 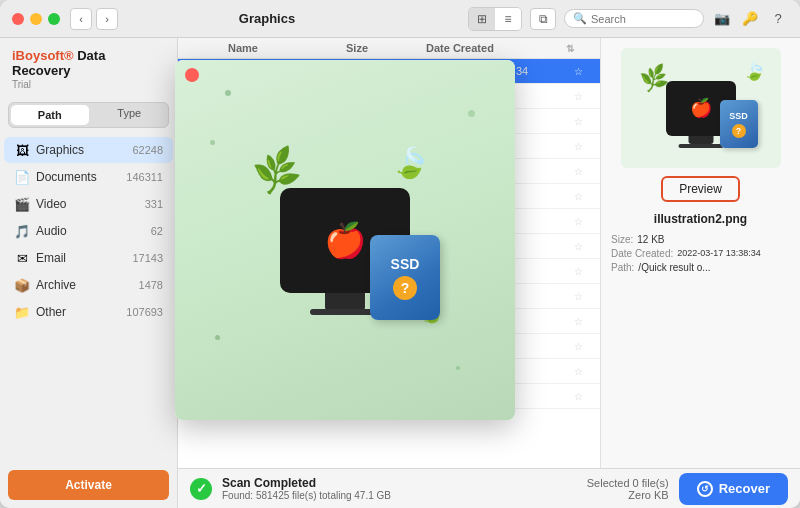 What do you see at coordinates (701, 108) in the screenshot?
I see `apple-logo-icon: 🍎` at bounding box center [701, 108].